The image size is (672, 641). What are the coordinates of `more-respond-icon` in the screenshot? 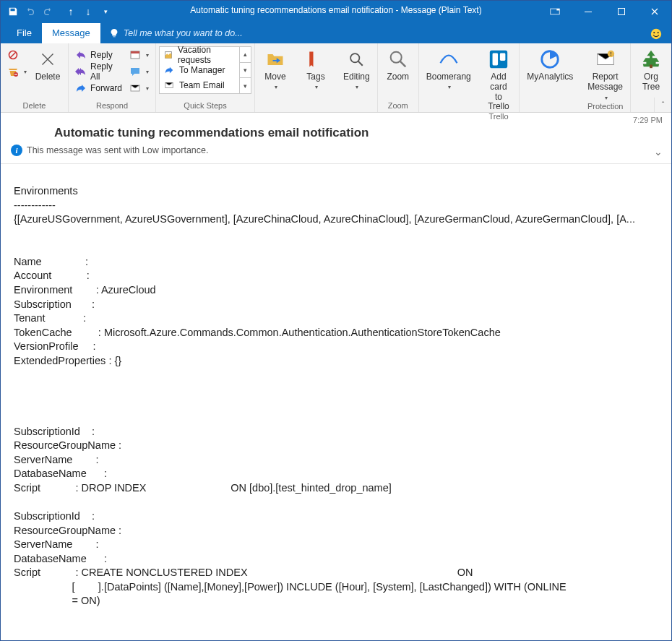 It's located at (135, 88).